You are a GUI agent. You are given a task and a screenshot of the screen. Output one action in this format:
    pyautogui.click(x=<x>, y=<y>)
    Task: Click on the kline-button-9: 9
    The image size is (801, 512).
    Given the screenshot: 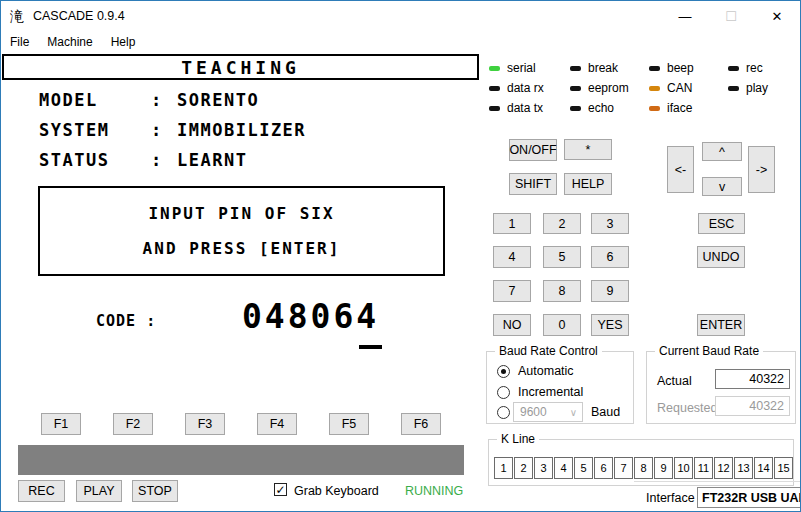 What is the action you would take?
    pyautogui.click(x=664, y=468)
    